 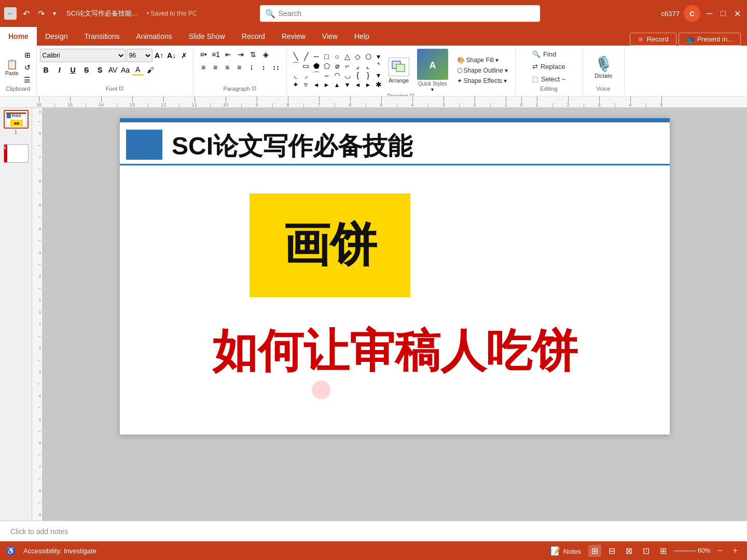 What do you see at coordinates (276, 67) in the screenshot?
I see `add-remove-space-button: ↕↕` at bounding box center [276, 67].